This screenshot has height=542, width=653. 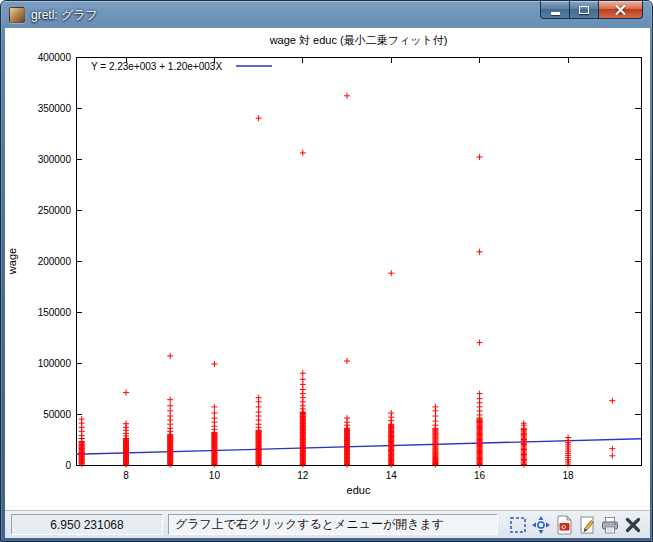 I want to click on window-title: gretl: グラフ, so click(x=64, y=16).